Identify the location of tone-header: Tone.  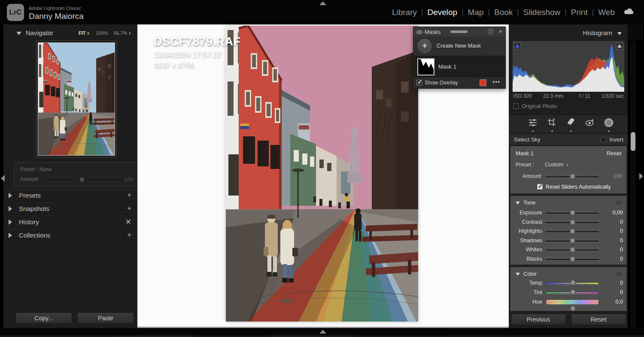
(526, 202).